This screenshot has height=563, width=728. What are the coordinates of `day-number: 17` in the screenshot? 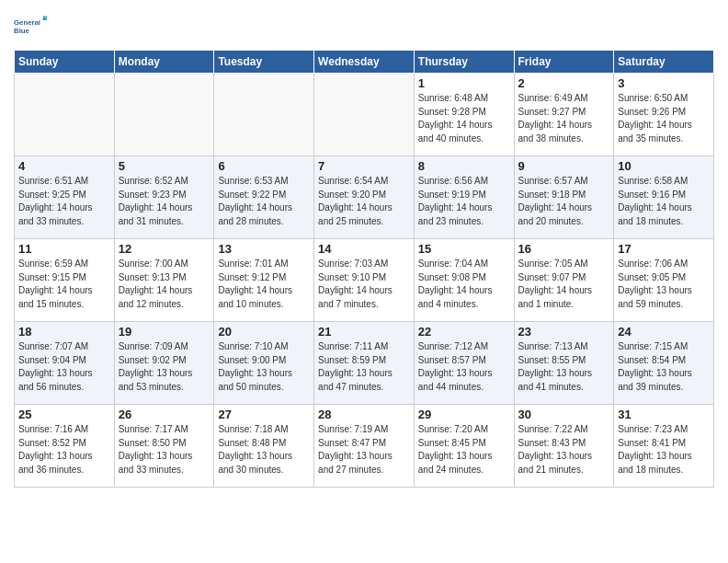 It's located at (664, 248).